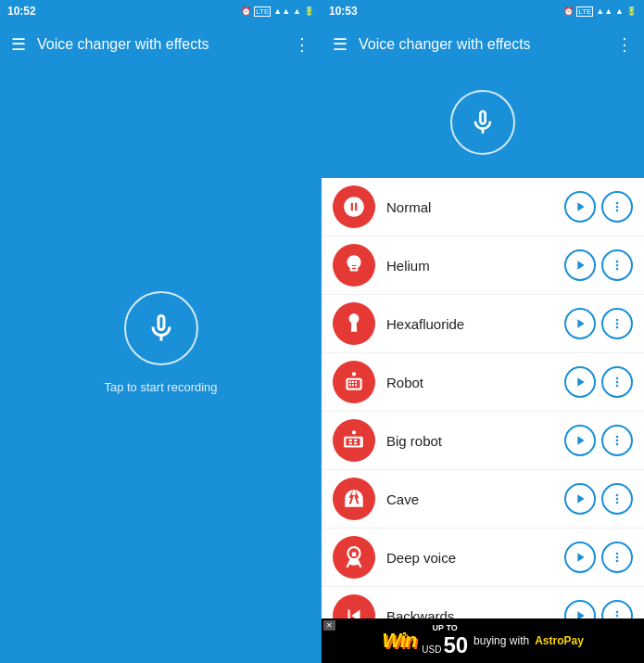 The image size is (644, 663). I want to click on mic-button, so click(161, 328).